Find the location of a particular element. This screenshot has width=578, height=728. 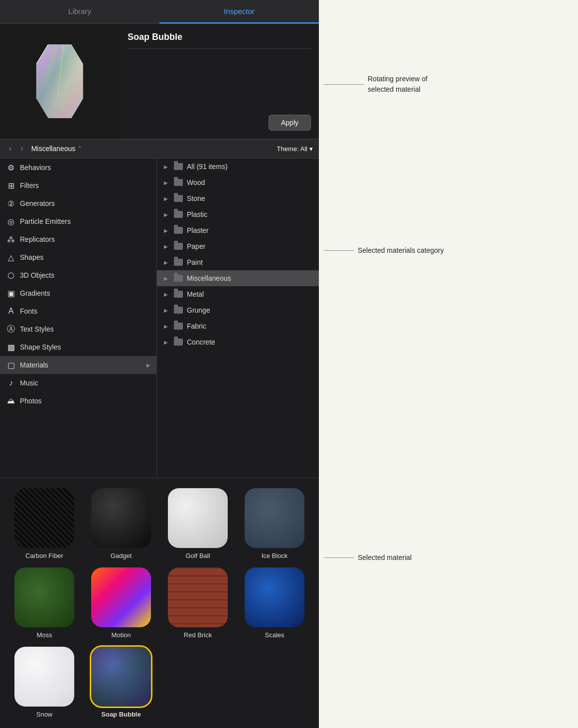

sidebar-item-shapes: △Shapes is located at coordinates (78, 257).